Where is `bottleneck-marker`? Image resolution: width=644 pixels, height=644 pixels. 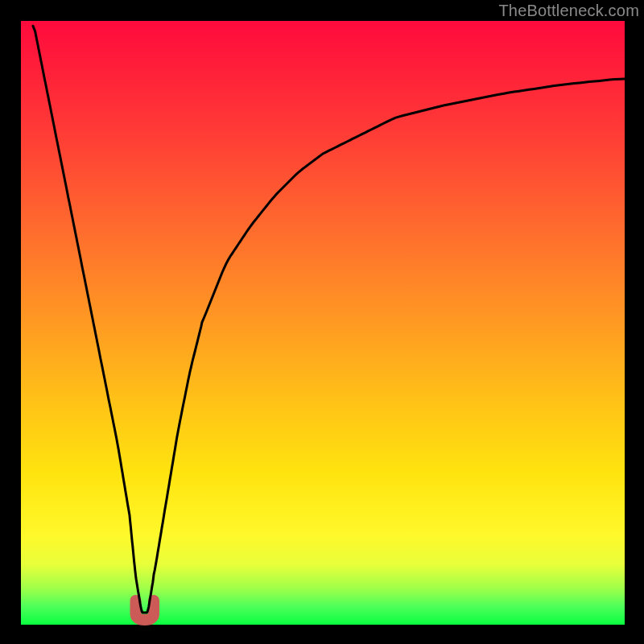 bottleneck-marker is located at coordinates (145, 610).